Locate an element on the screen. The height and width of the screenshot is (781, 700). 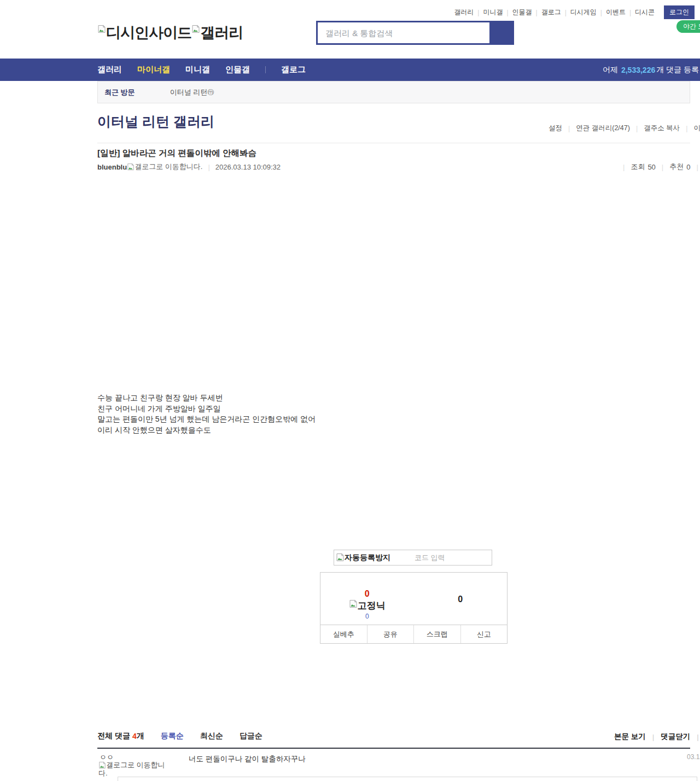
login-button: 로그인 is located at coordinates (679, 12).